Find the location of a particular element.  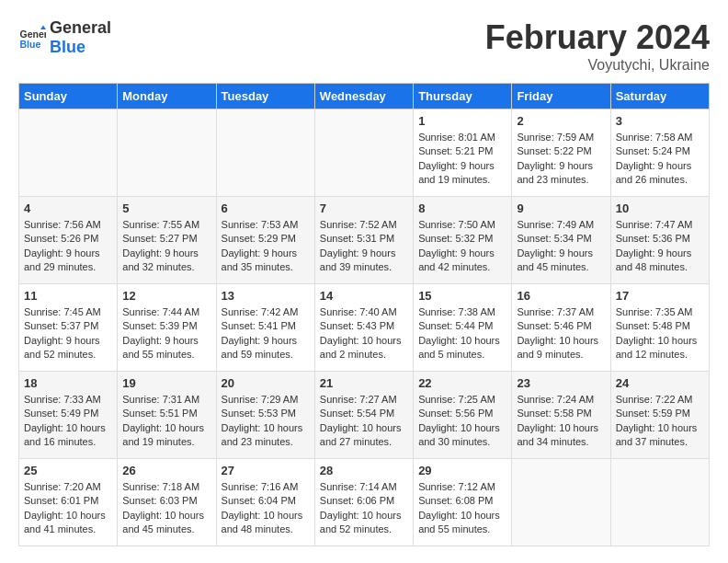

day-info: Sunrise: 7:18 AM Sunset: 6:03 PM Dayligh… is located at coordinates (166, 509).